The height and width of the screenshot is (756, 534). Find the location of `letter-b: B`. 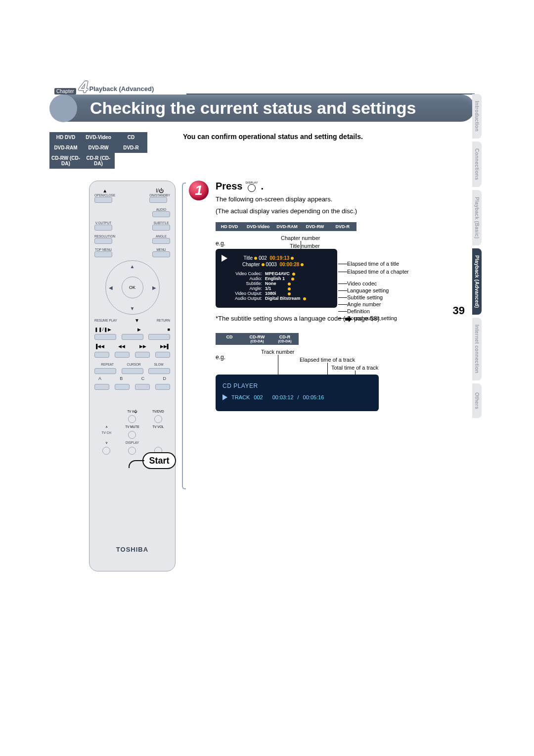

letter-b: B is located at coordinates (121, 378).